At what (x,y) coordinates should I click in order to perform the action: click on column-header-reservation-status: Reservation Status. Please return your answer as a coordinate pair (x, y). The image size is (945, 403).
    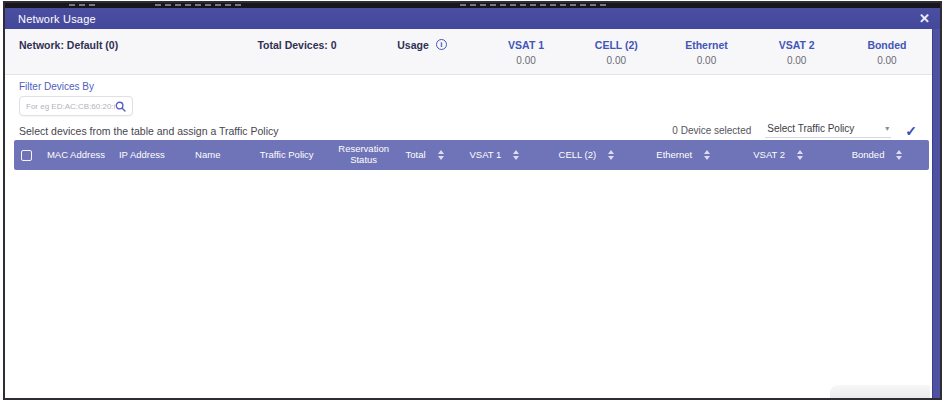
    Looking at the image, I should click on (364, 155).